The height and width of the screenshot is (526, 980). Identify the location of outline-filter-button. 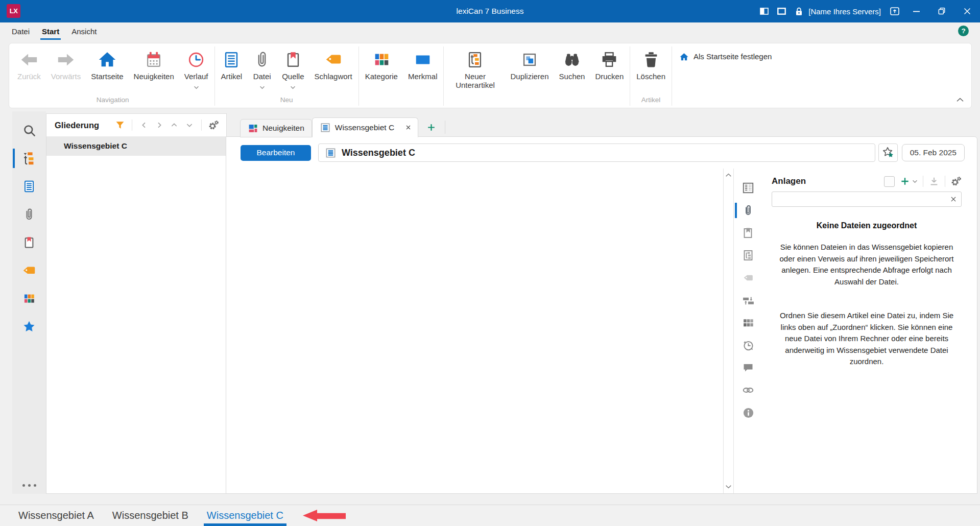
(120, 125).